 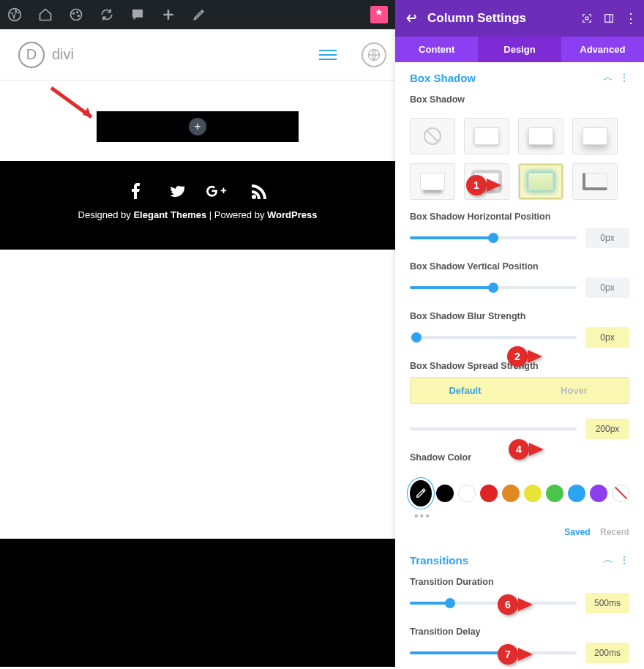 I want to click on spread-state-toggle: Default Hover, so click(x=520, y=391).